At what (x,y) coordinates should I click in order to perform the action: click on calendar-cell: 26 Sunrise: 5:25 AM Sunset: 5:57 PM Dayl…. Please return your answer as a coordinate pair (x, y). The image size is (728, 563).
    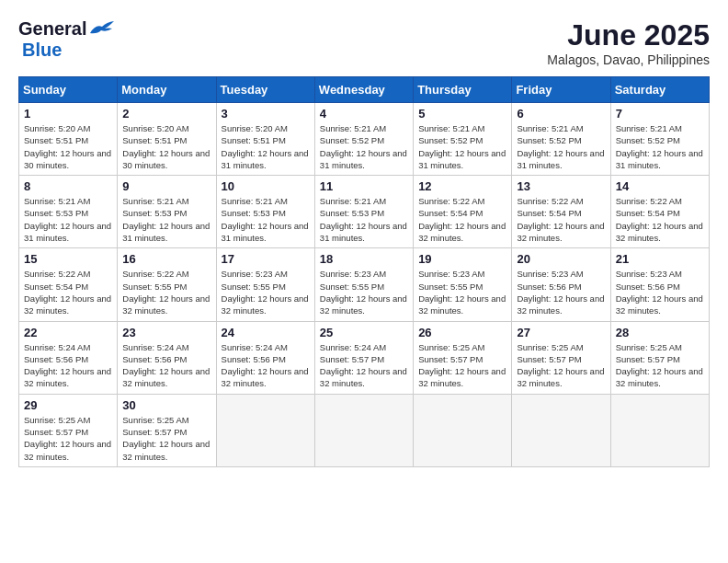
    Looking at the image, I should click on (463, 357).